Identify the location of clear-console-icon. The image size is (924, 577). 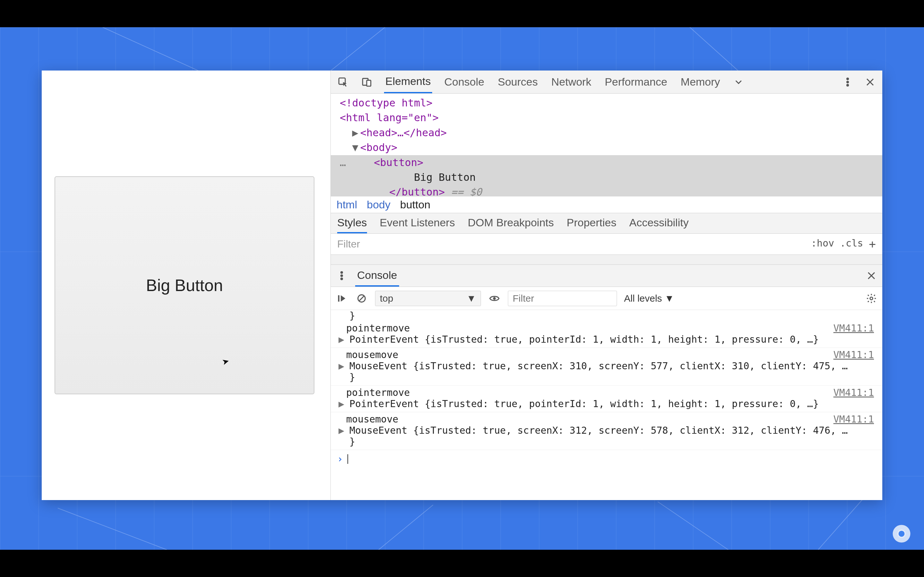
(362, 298).